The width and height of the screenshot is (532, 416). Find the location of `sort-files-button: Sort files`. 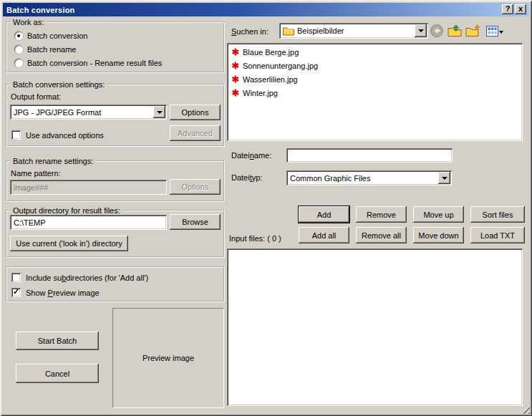

sort-files-button: Sort files is located at coordinates (498, 215).